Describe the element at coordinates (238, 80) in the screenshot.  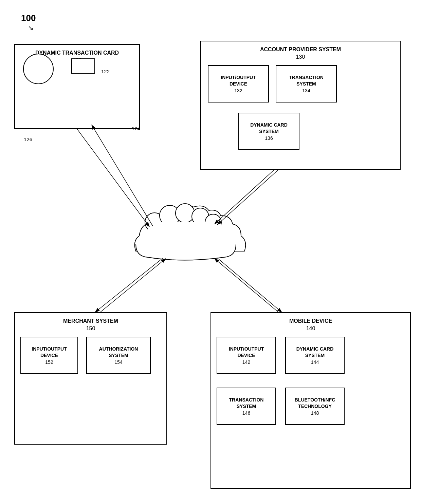
I see `aps-io-device-title: INPUT/OUTPUTDEVICE` at that location.